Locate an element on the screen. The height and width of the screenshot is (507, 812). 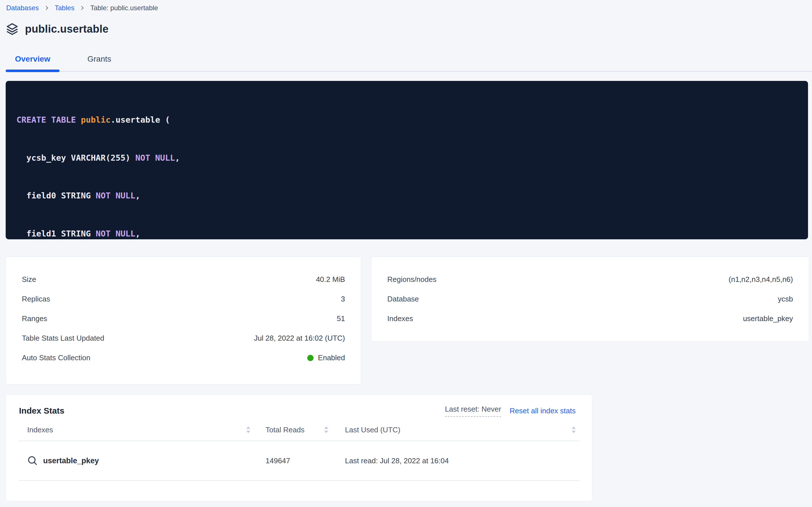
stat-value: Enabled is located at coordinates (326, 358).